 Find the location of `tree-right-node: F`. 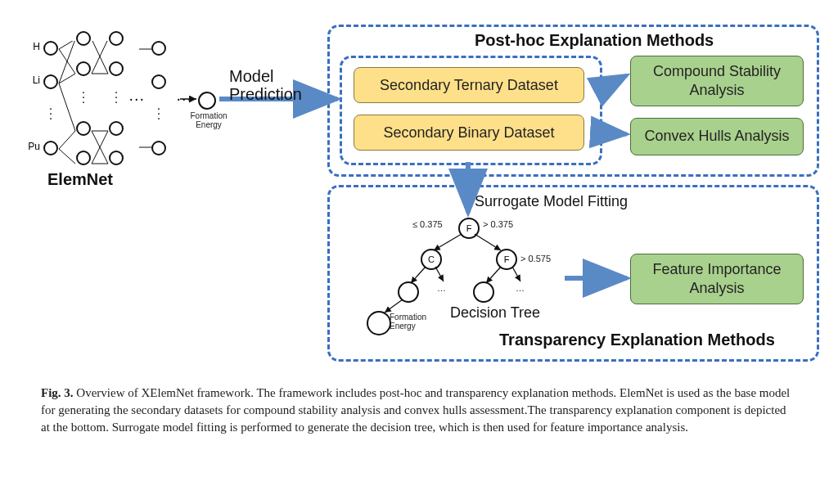

tree-right-node: F is located at coordinates (507, 259).